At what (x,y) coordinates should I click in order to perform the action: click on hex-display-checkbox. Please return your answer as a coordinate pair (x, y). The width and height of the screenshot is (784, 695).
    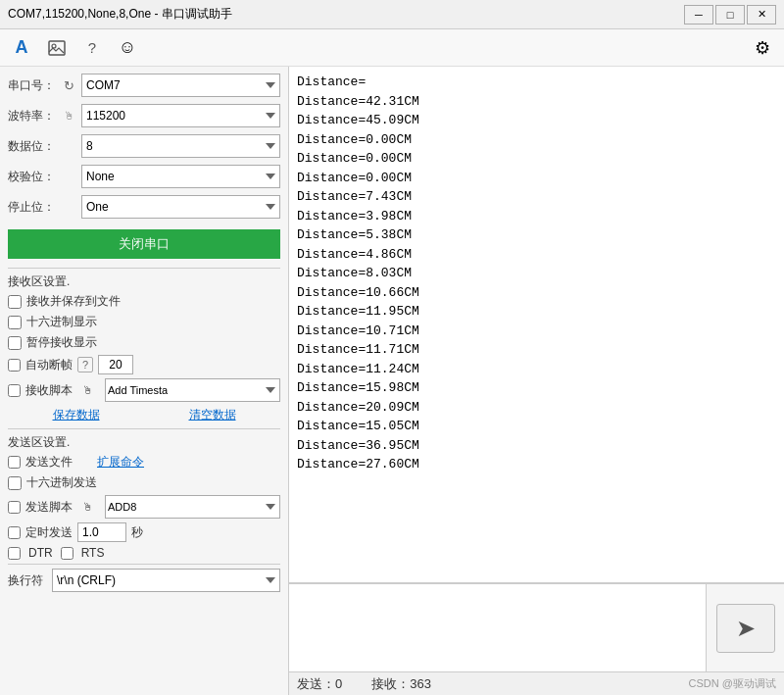
    Looking at the image, I should click on (15, 323).